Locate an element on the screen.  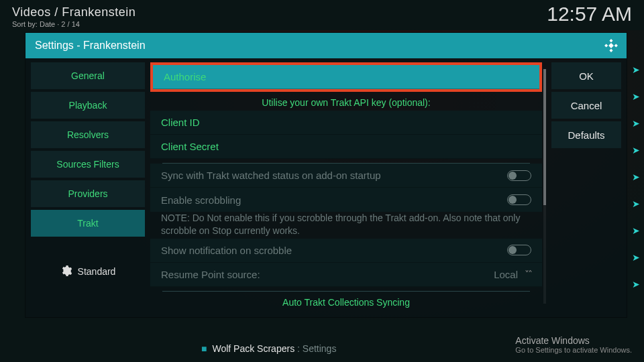
clock: 12:57 AM is located at coordinates (589, 14).